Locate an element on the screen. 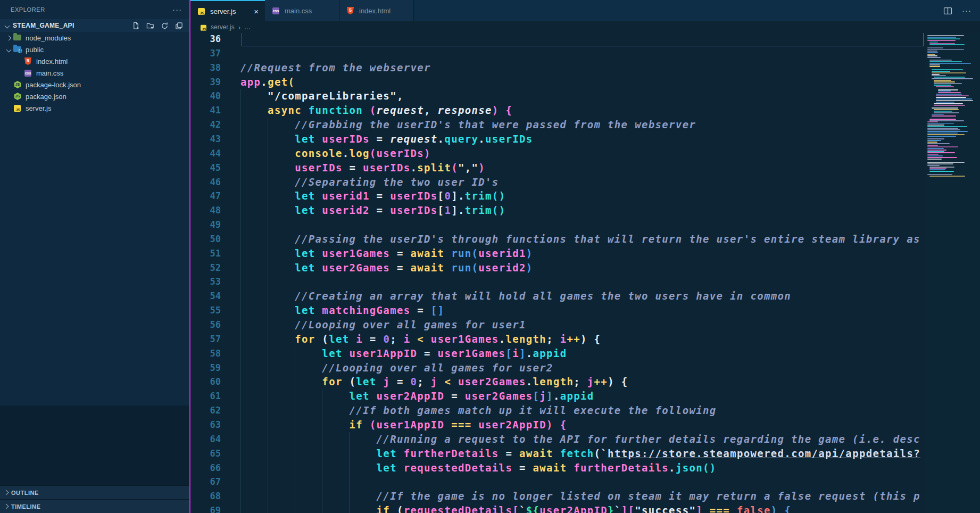 The height and width of the screenshot is (513, 980). tree-item-public: public is located at coordinates (95, 49).